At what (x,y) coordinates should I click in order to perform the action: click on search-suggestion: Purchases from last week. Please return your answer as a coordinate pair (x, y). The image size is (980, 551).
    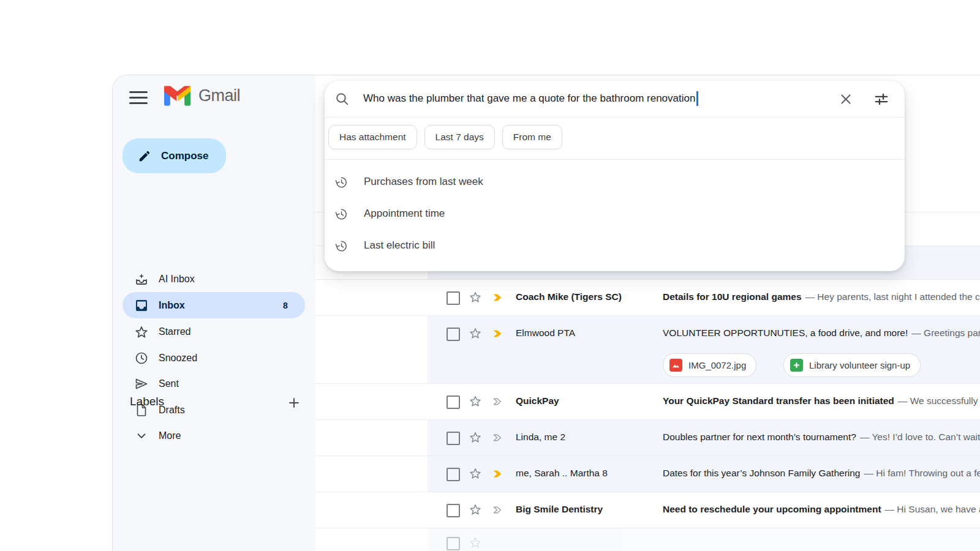
    Looking at the image, I should click on (615, 182).